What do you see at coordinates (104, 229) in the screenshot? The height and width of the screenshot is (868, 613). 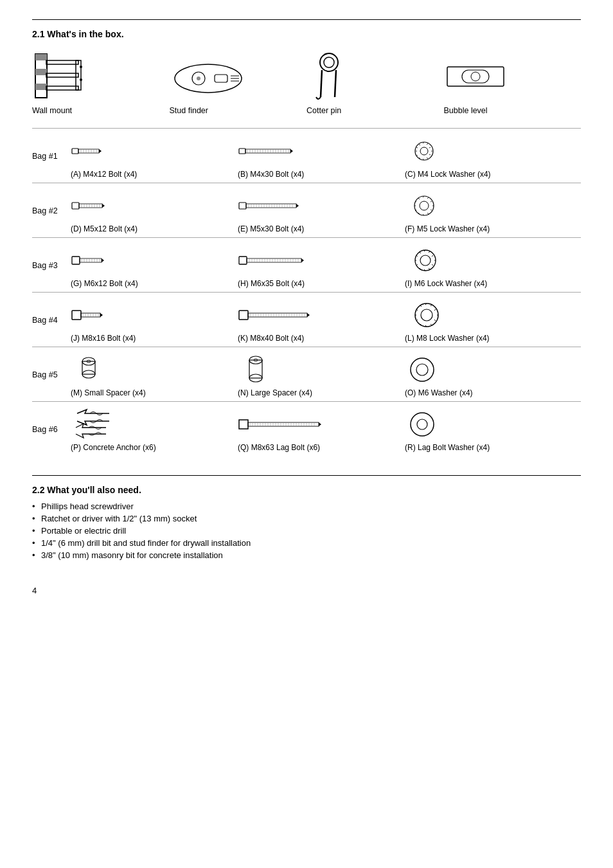 I see `bag-2-label-d: (D) M5x12 Bolt (x4)` at bounding box center [104, 229].